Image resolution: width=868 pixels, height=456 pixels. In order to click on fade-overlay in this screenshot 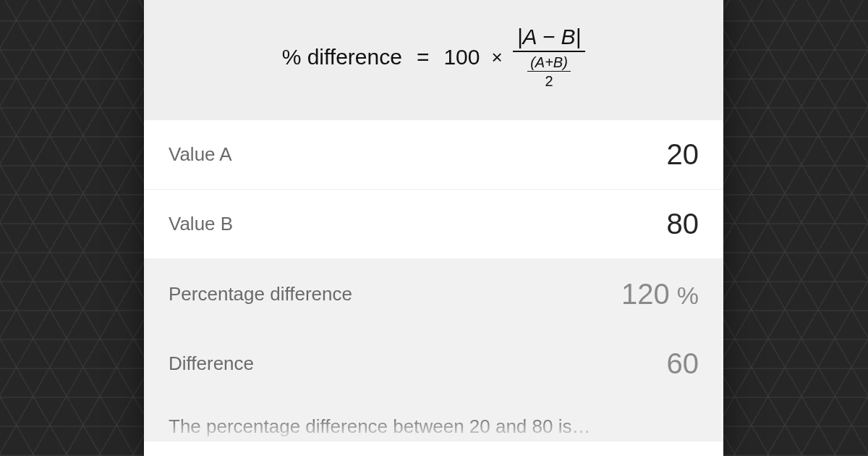, I will do `click(434, 431)`.